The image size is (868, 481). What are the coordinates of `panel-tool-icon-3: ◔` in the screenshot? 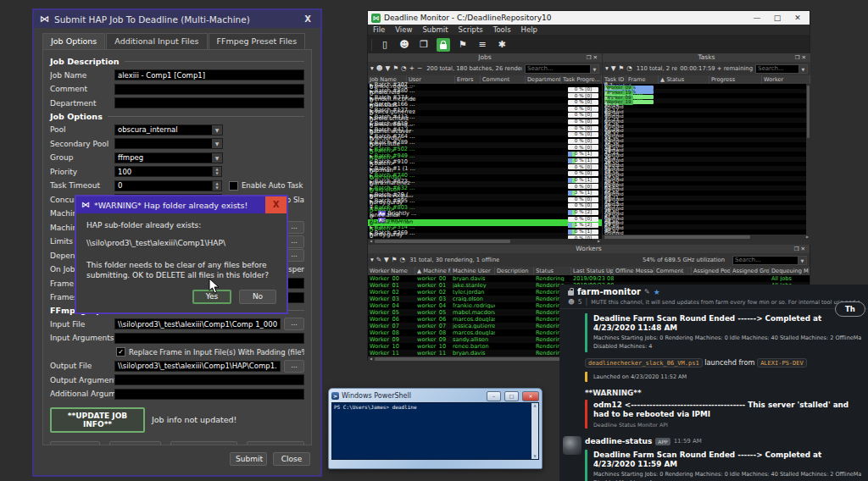 It's located at (629, 69).